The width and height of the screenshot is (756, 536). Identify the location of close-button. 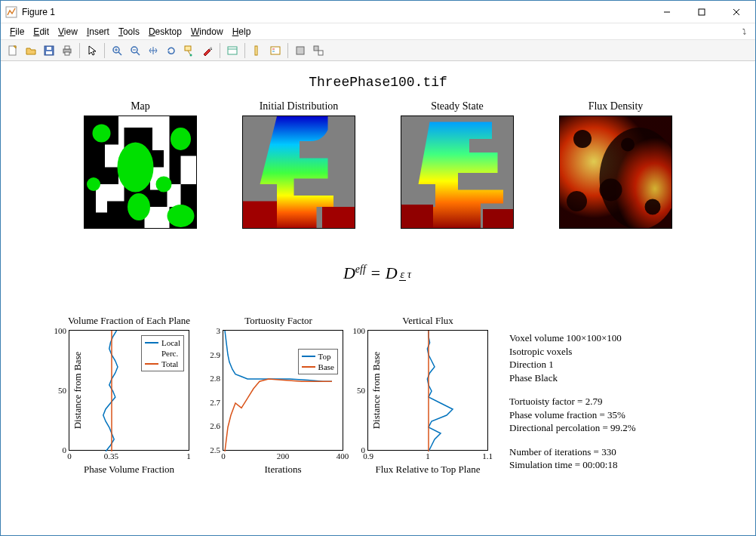
(736, 12).